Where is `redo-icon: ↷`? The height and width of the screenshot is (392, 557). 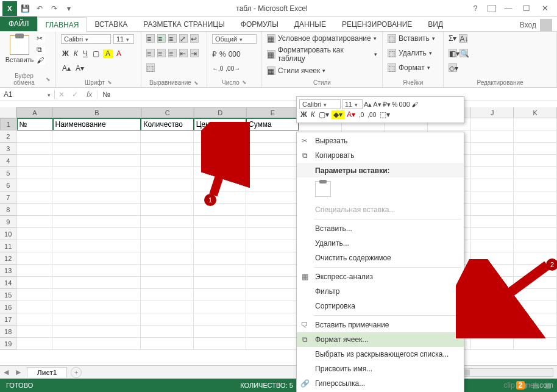
redo-icon: ↷ is located at coordinates (54, 9).